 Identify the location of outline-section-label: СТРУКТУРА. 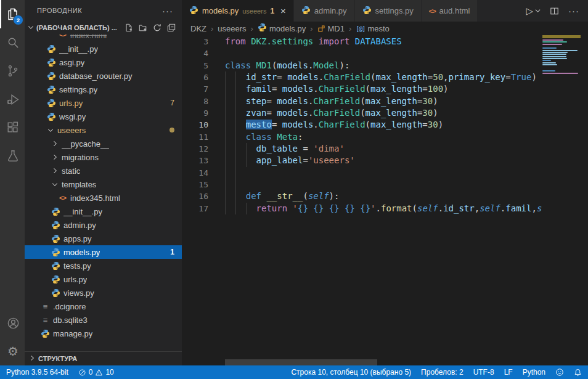
(58, 359).